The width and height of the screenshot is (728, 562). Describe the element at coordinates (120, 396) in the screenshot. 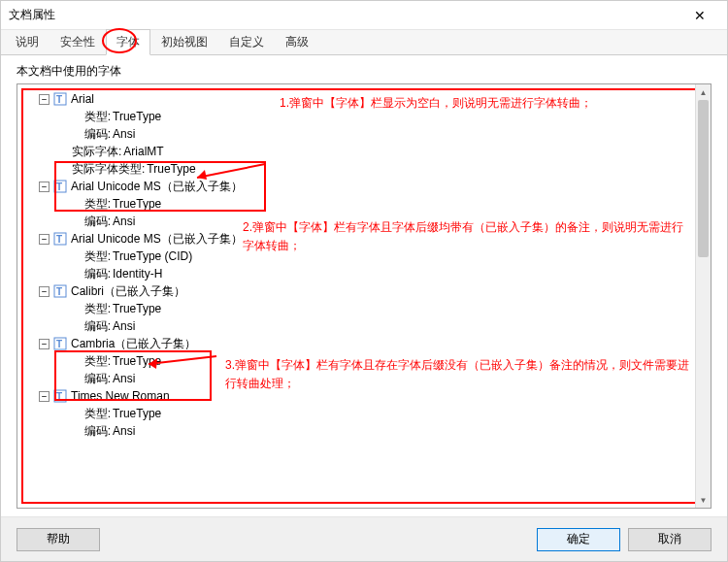

I see `font-name: Times New Roman` at that location.